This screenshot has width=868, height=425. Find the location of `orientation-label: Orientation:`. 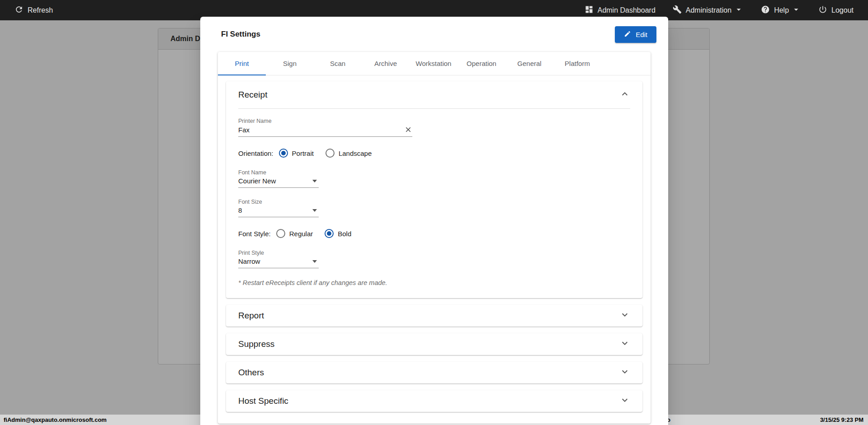

orientation-label: Orientation: is located at coordinates (256, 154).